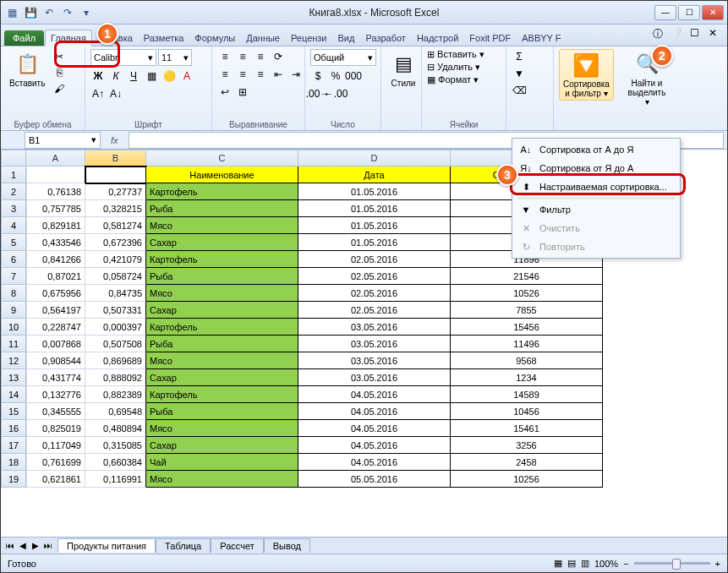 Image resolution: width=728 pixels, height=573 pixels. What do you see at coordinates (375, 158) in the screenshot?
I see `col-header-d: D` at bounding box center [375, 158].